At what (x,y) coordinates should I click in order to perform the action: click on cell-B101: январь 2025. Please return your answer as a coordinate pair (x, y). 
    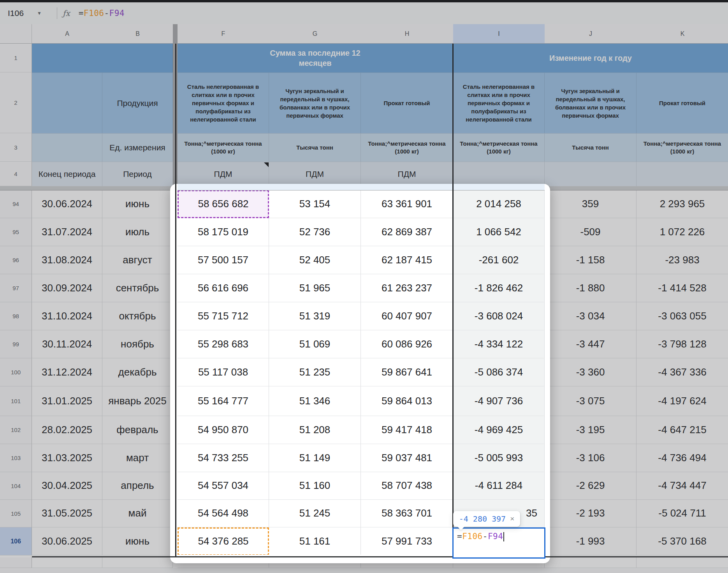
    Looking at the image, I should click on (138, 401).